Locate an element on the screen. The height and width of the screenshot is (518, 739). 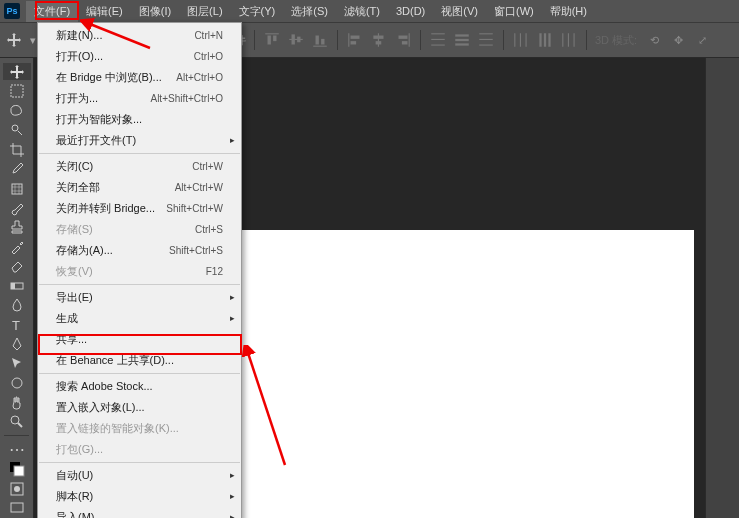
history-brush-tool is located at coordinates (17, 246).